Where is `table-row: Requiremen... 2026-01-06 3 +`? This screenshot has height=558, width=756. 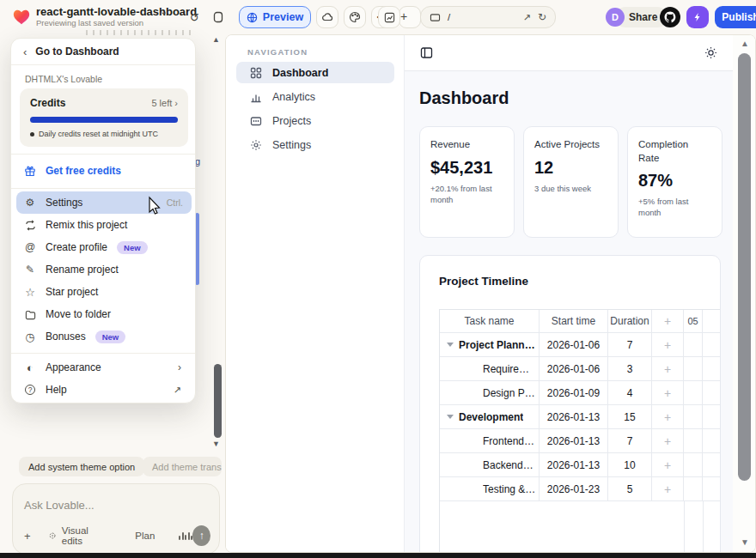
table-row: Requiremen... 2026-01-06 3 + is located at coordinates (580, 369).